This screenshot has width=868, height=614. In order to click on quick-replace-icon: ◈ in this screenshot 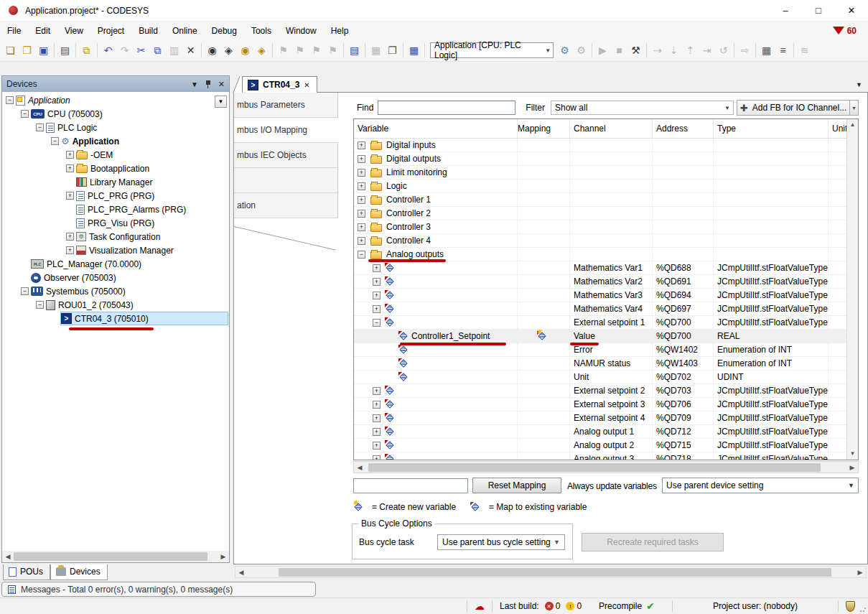, I will do `click(228, 50)`.